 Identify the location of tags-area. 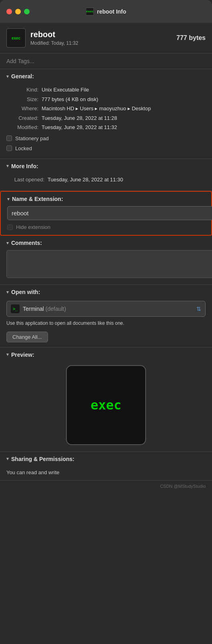
(106, 62).